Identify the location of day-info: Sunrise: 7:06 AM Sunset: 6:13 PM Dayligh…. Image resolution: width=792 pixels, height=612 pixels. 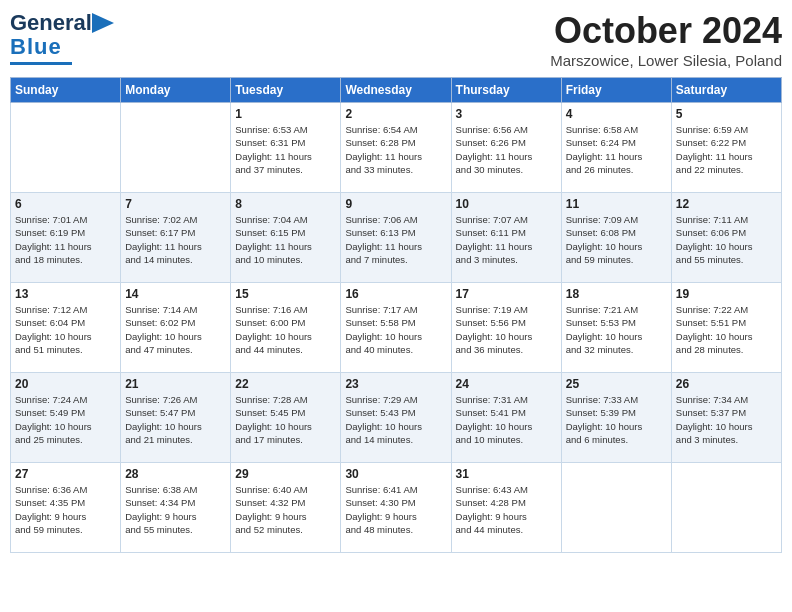
(396, 240).